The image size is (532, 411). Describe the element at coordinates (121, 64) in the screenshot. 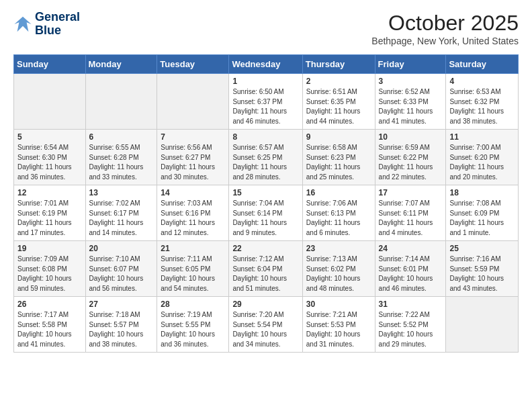

I see `weekday-header-monday: Monday` at that location.